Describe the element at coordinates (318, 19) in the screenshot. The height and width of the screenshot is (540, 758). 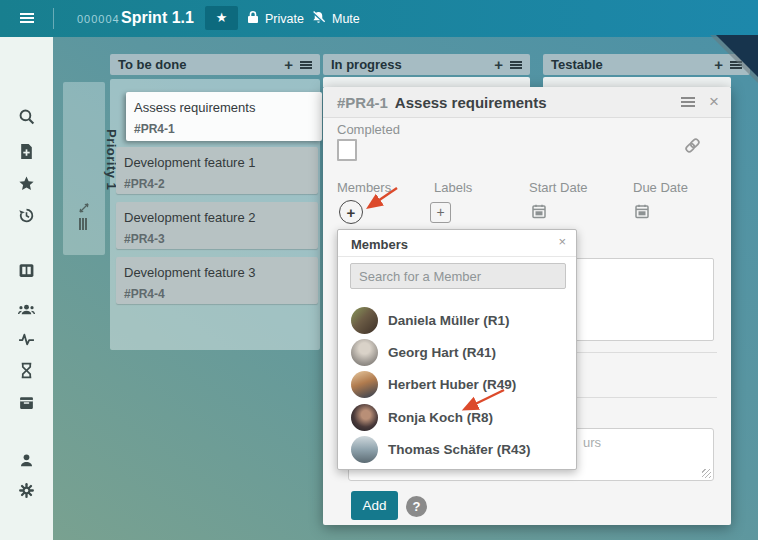
I see `bell-off-icon` at that location.